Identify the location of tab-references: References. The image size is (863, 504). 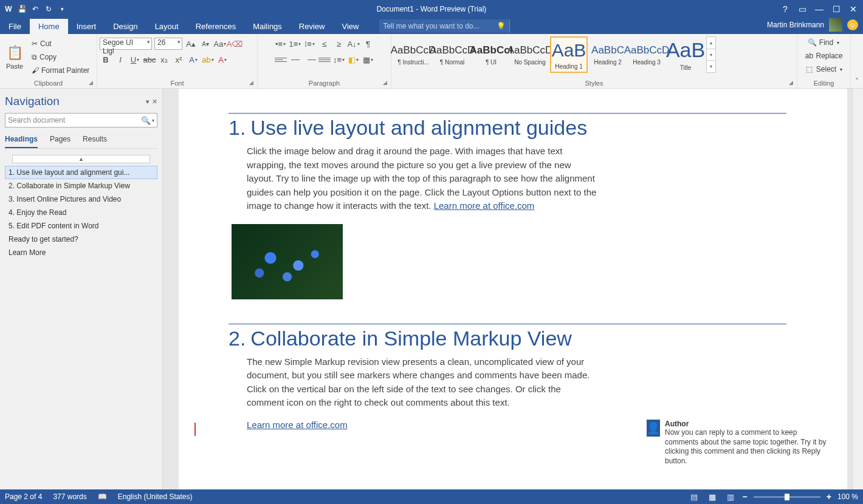
(216, 27).